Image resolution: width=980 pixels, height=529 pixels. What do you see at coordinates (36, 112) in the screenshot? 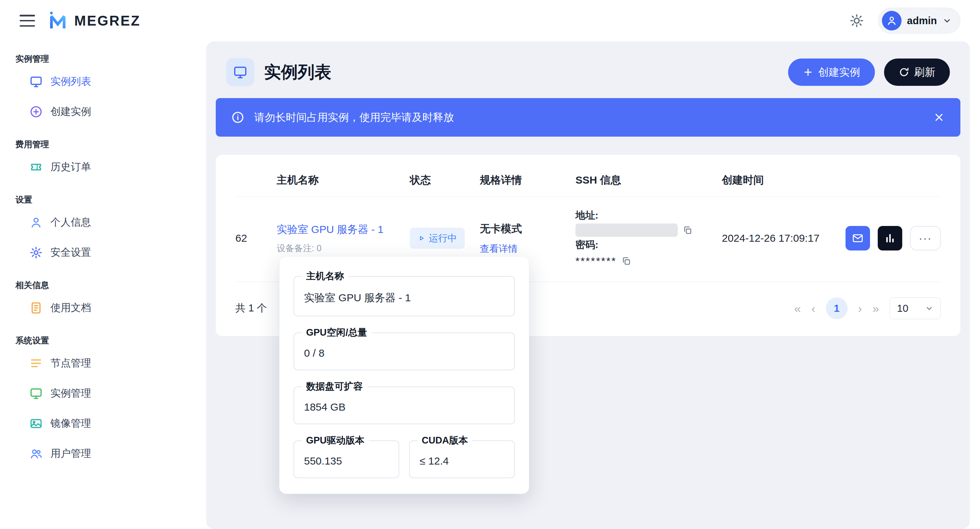
I see `plus-circle-icon` at bounding box center [36, 112].